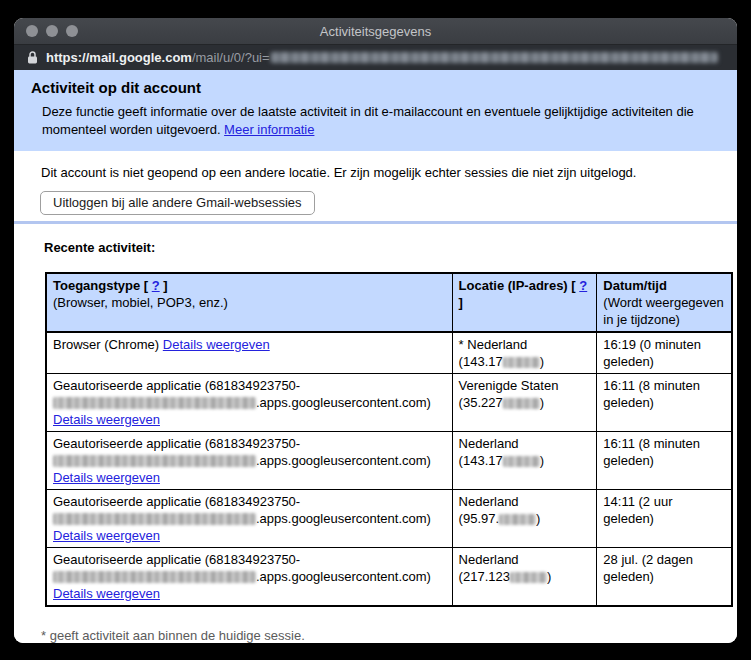  Describe the element at coordinates (382, 248) in the screenshot. I see `recent-activity-label: Recente activiteit:` at that location.